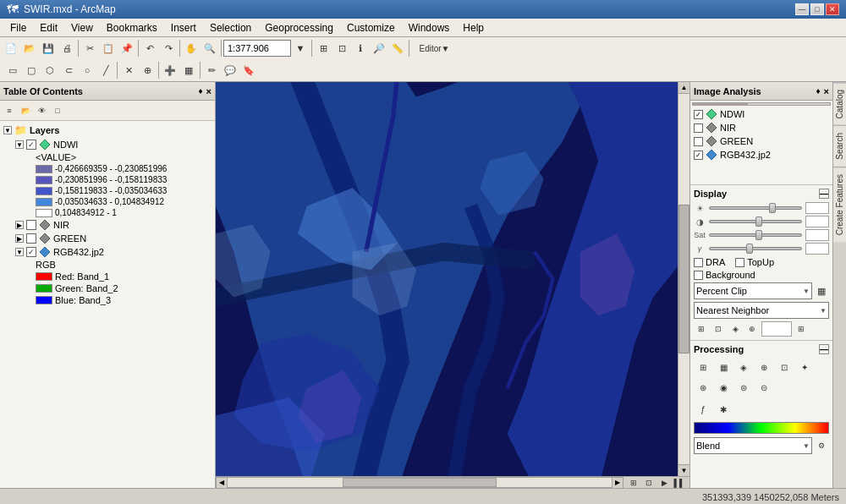 This screenshot has width=846, height=504. Describe the element at coordinates (817, 235) in the screenshot. I see `saturation-value: 0` at that location.